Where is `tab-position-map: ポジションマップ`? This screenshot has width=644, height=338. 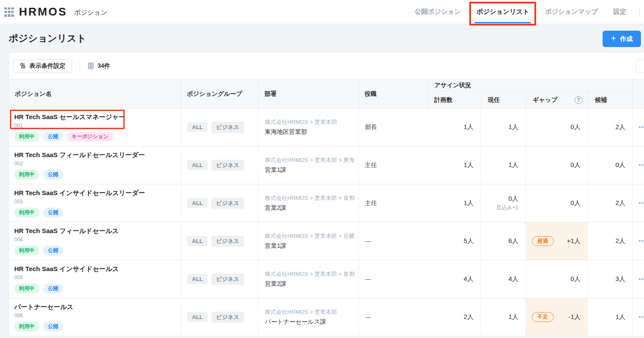
tab-position-map: ポジションマップ is located at coordinates (571, 12).